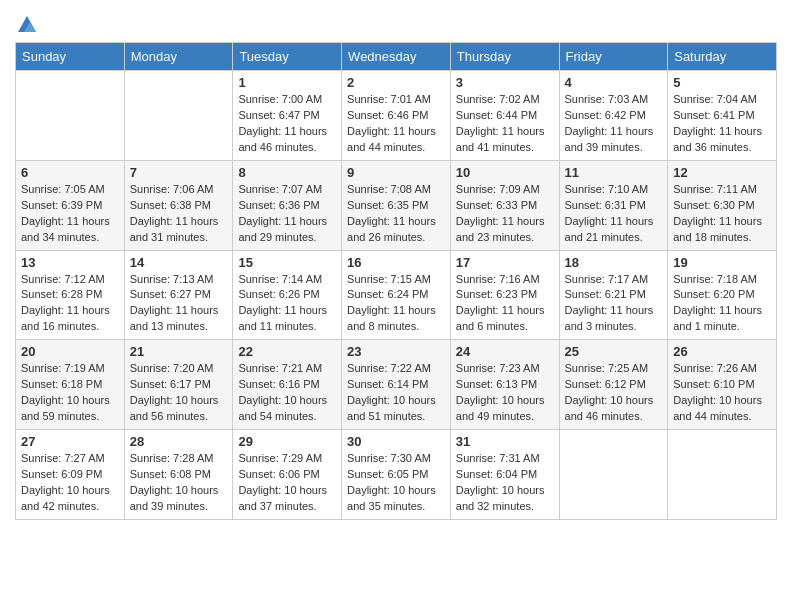  Describe the element at coordinates (179, 262) in the screenshot. I see `day-number: 14` at that location.